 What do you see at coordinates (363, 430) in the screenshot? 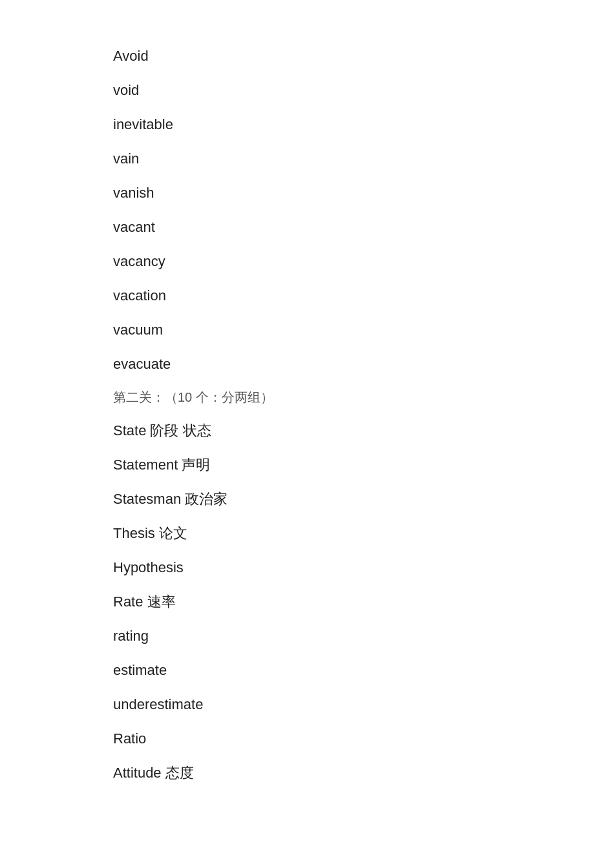
I see `word-item-state: State 阶段 状态` at bounding box center [363, 430].